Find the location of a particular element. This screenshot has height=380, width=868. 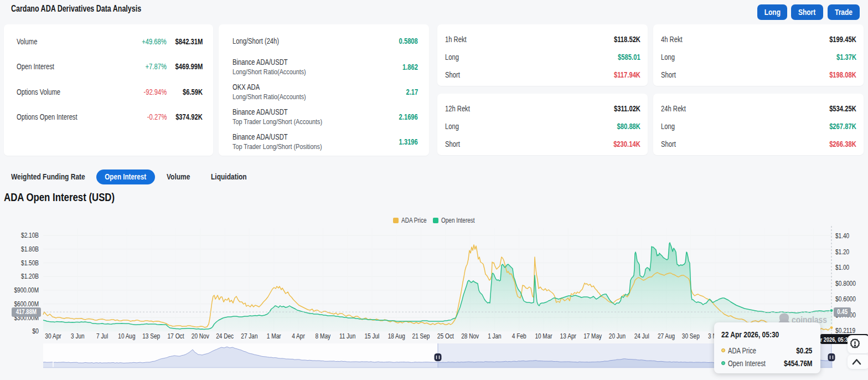

svg-text: $0.6000 is located at coordinates (846, 299).